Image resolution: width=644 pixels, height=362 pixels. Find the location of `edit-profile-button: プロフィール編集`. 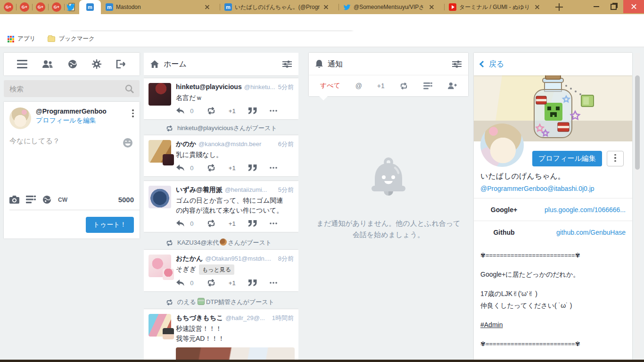

edit-profile-button: プロフィール編集 is located at coordinates (567, 158).